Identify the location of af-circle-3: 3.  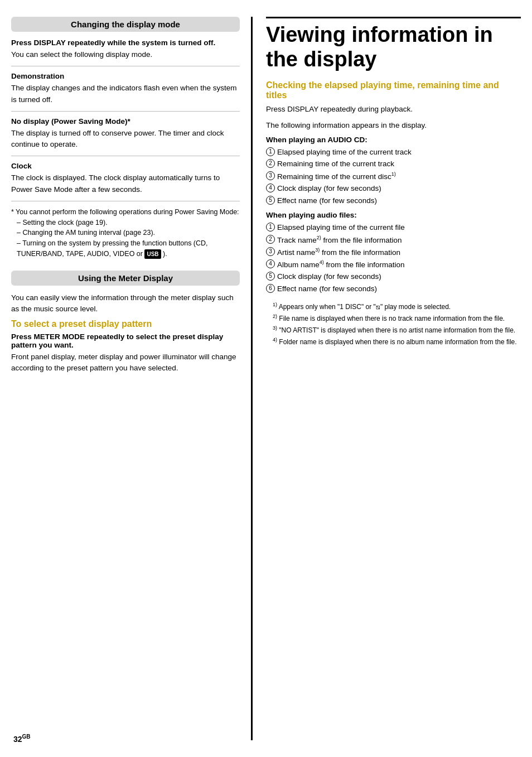
(270, 252).